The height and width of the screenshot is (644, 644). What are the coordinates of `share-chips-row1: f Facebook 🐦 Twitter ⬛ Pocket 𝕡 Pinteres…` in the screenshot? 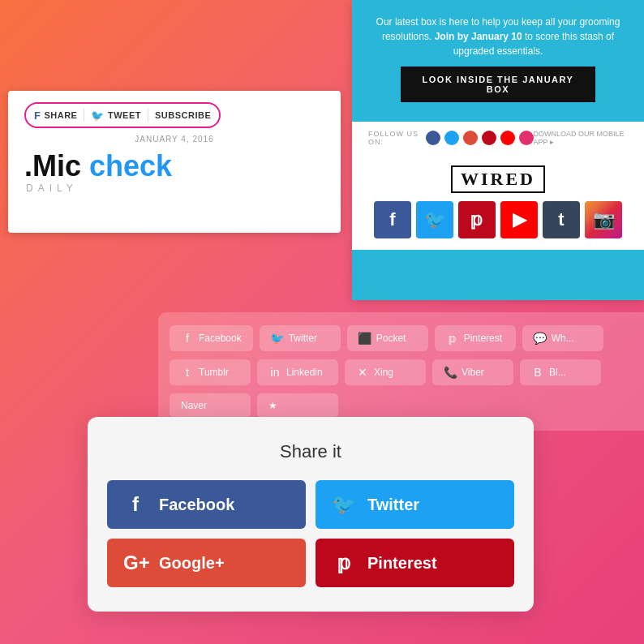 It's located at (407, 338).